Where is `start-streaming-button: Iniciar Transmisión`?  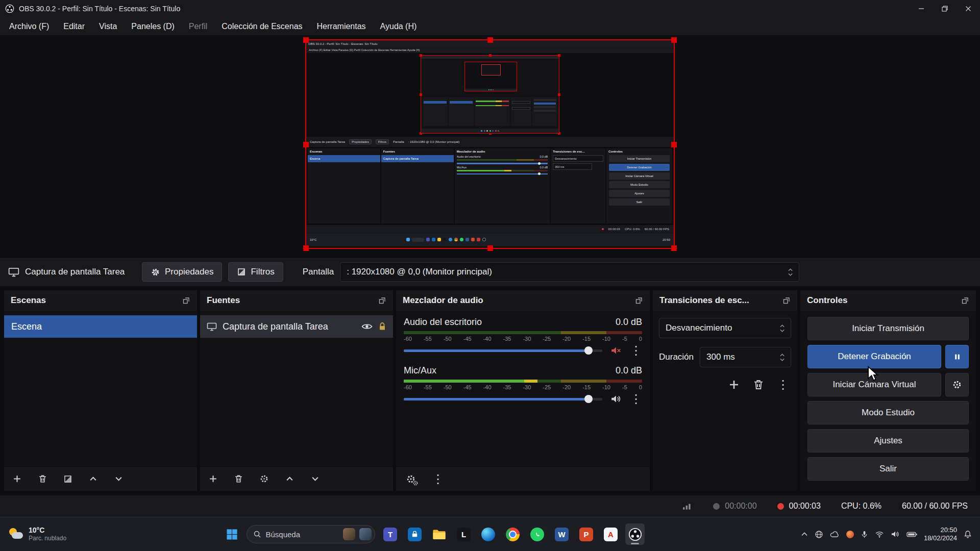 start-streaming-button: Iniciar Transmisión is located at coordinates (888, 329).